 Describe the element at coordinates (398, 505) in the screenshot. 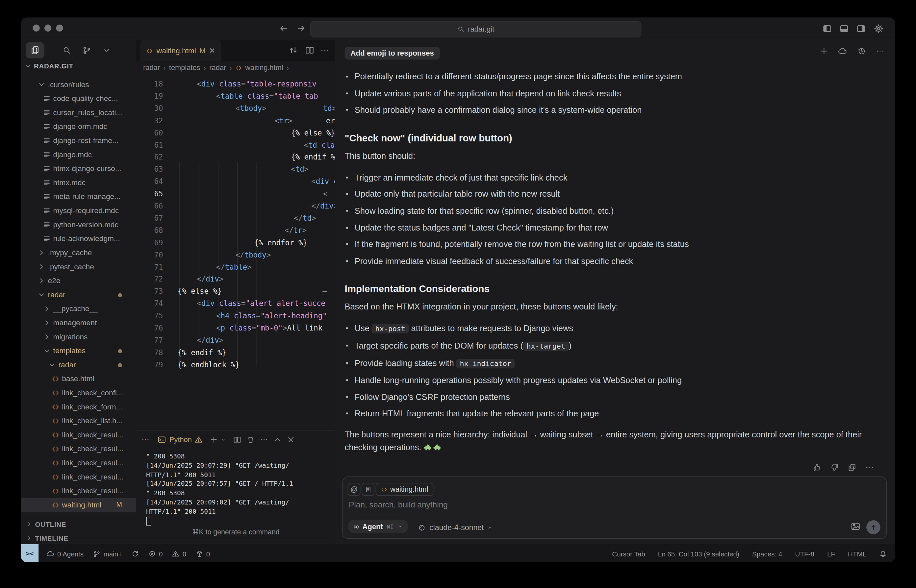

I see `chat-input-placeholder: Plan, search, build anything` at that location.